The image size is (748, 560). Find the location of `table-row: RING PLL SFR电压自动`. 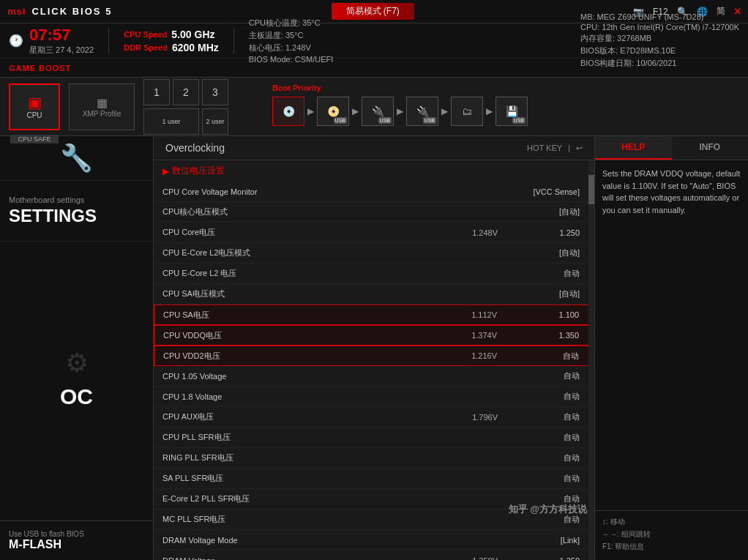

table-row: RING PLL SFR电压自动 is located at coordinates (374, 458).